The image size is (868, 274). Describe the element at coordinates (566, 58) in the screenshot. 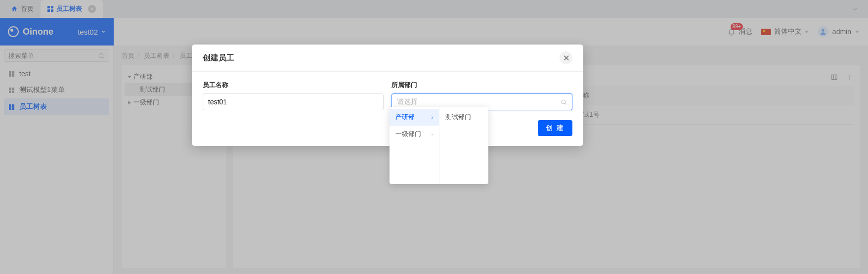

I see `close-icon: ✕` at that location.